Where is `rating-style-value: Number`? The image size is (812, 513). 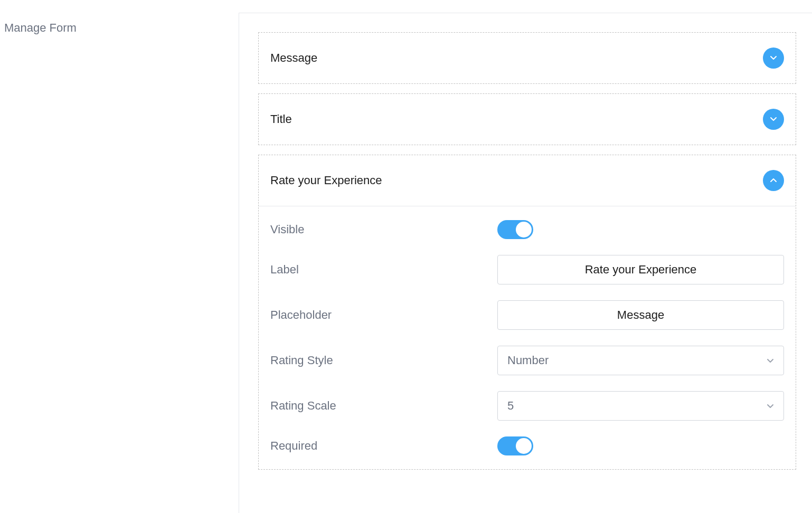
rating-style-value: Number is located at coordinates (528, 360).